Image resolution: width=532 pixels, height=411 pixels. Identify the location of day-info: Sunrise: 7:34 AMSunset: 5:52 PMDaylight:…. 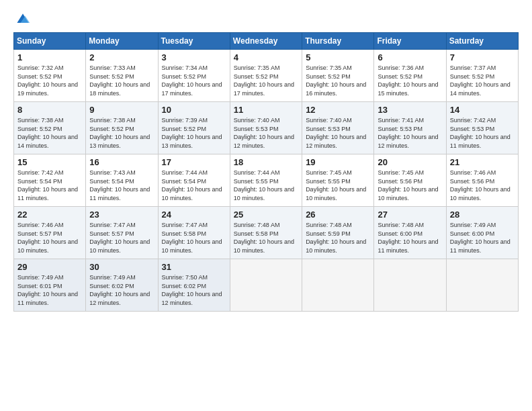
(194, 81).